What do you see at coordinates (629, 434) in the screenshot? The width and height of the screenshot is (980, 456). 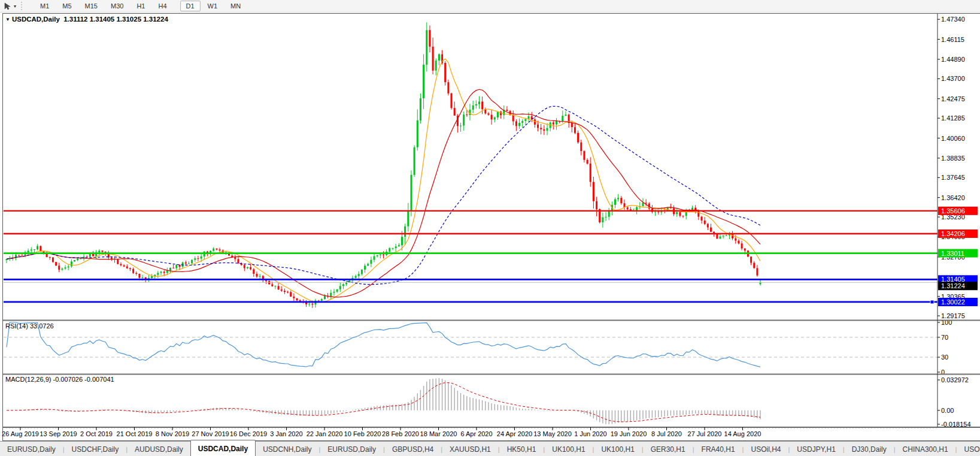 I see `svg-text: 19 Jun 2020` at bounding box center [629, 434].